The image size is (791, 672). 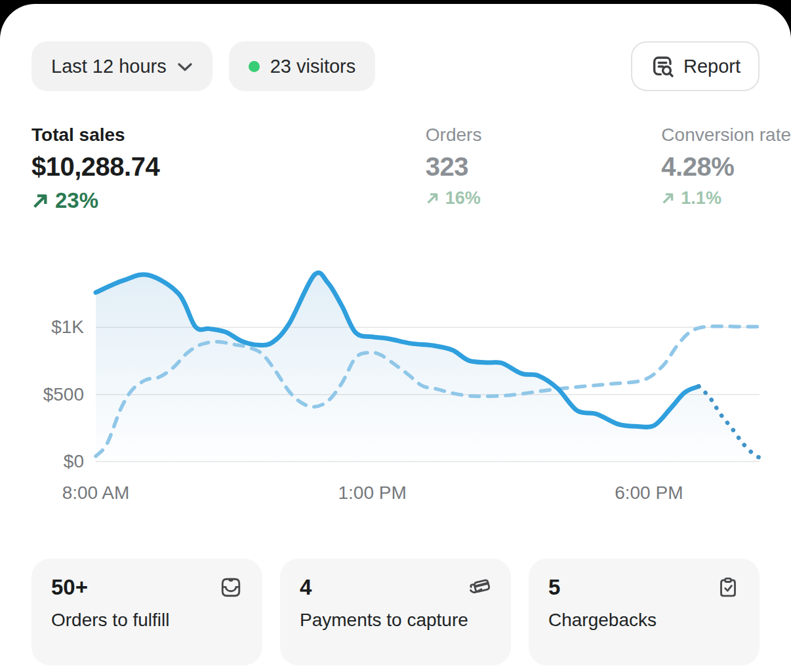 I want to click on date-range-label: Last 12 hours, so click(x=109, y=67).